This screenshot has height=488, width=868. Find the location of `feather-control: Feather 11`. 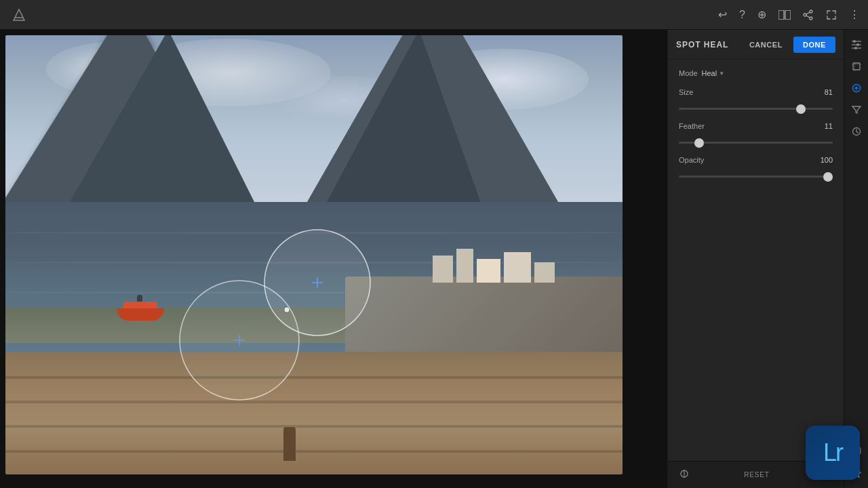

feather-control: Feather 11 is located at coordinates (755, 134).